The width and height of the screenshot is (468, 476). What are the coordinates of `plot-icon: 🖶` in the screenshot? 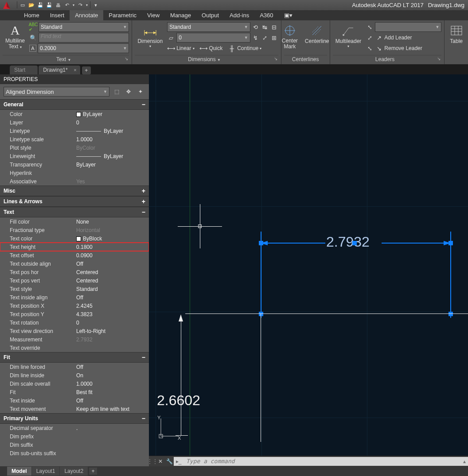 It's located at (58, 5).